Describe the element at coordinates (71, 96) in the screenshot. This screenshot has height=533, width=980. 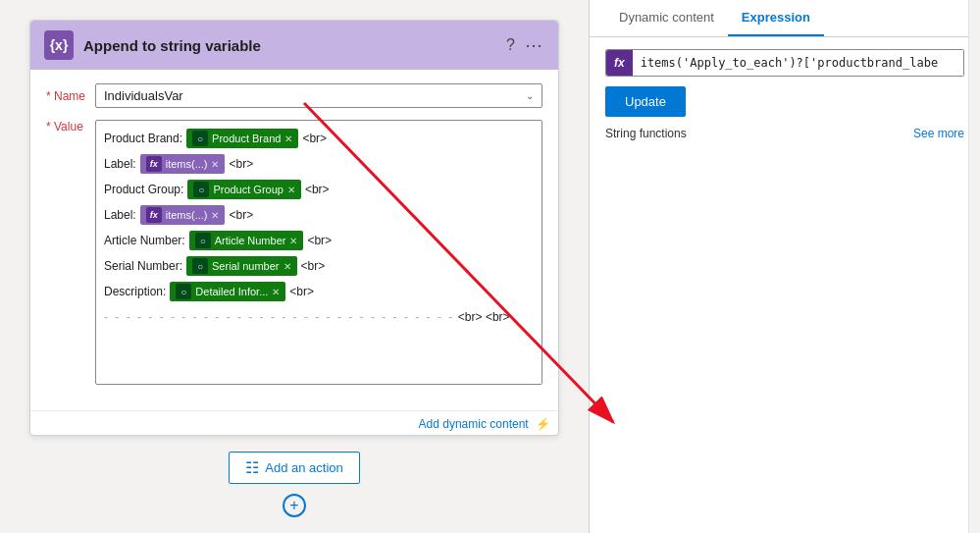
I see `name-label: * Name` at that location.